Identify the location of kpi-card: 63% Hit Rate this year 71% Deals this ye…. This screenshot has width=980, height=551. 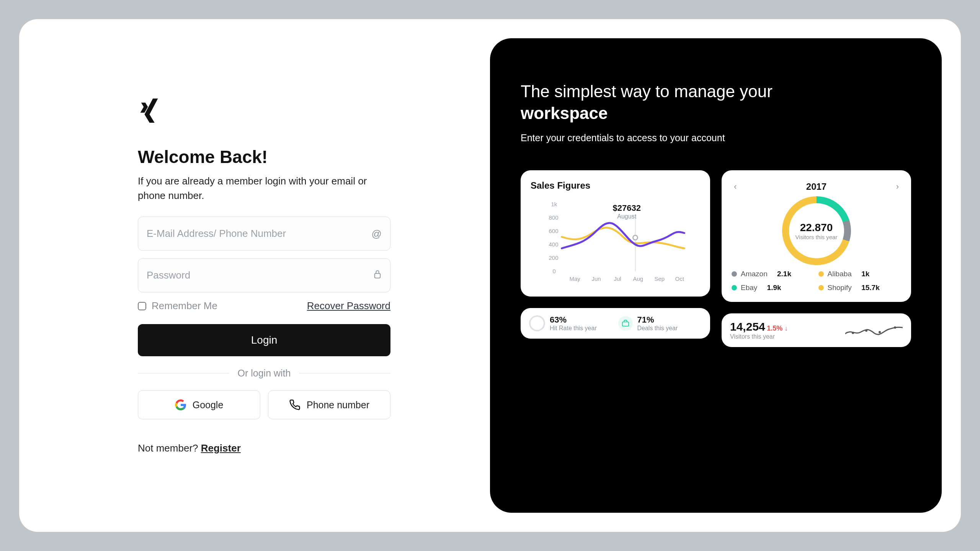
(616, 323).